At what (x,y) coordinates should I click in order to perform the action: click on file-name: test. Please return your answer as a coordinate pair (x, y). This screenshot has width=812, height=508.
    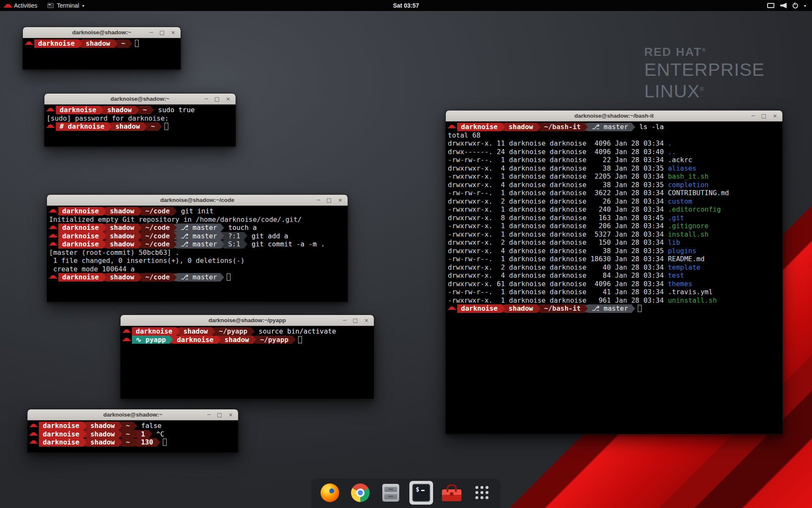
    Looking at the image, I should click on (676, 275).